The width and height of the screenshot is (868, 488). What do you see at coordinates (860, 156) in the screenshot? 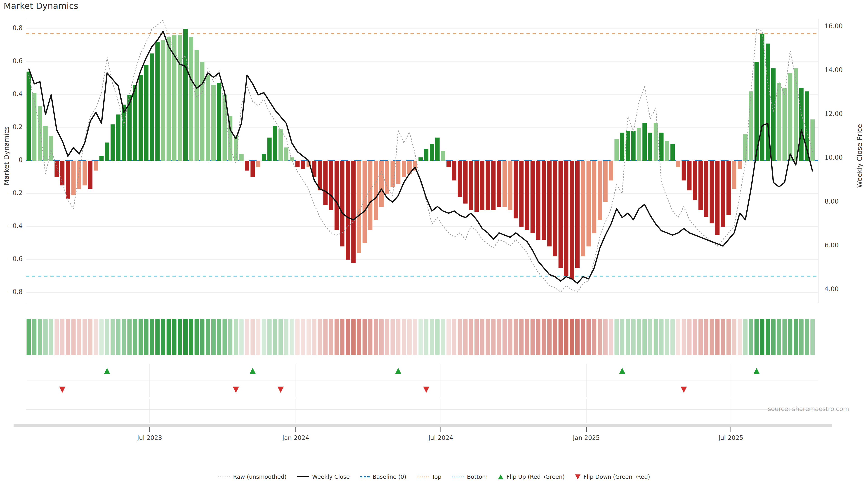
I see `right-axis-title: Weekly Close Price` at bounding box center [860, 156].